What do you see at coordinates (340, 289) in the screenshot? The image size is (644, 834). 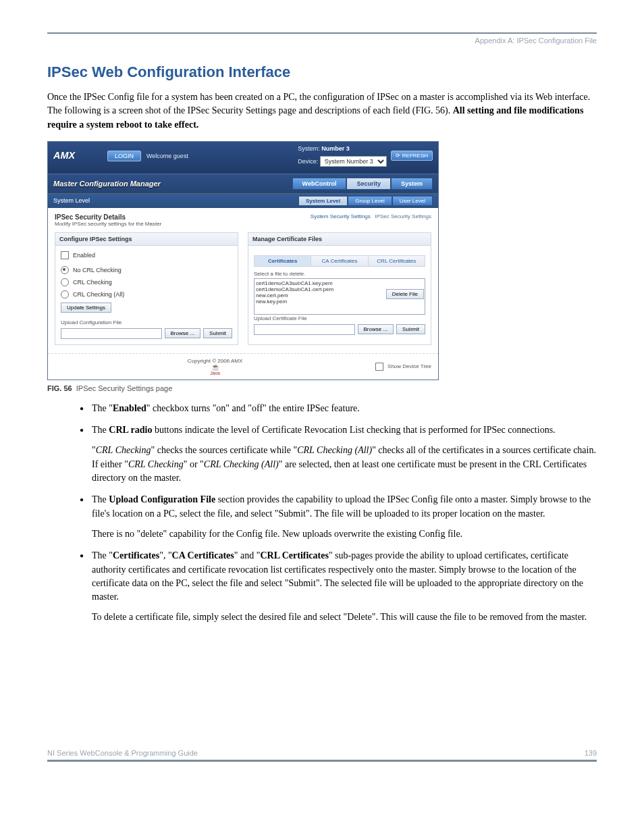 I see `certificates-panel: Manage Certificate Files Certificates CA…` at bounding box center [340, 289].